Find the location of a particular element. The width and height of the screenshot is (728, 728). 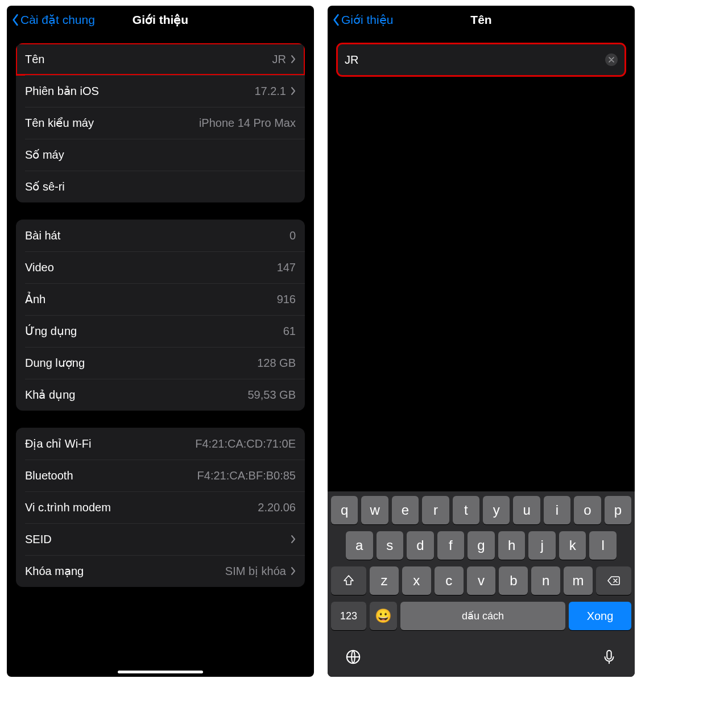

emoji-icon: 😀 is located at coordinates (383, 616).